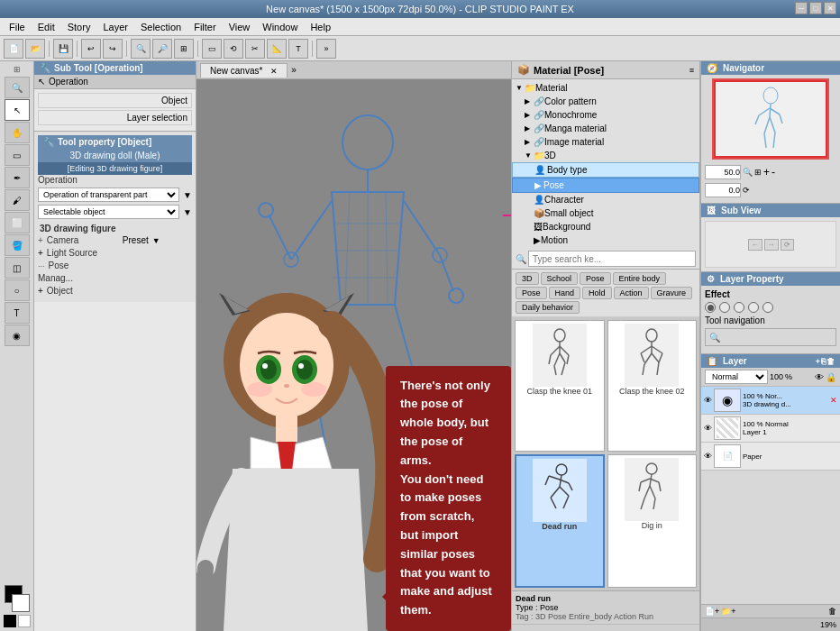 Image resolution: width=840 pixels, height=631 pixels. Describe the element at coordinates (17, 155) in the screenshot. I see `tool-select: ▭` at that location.